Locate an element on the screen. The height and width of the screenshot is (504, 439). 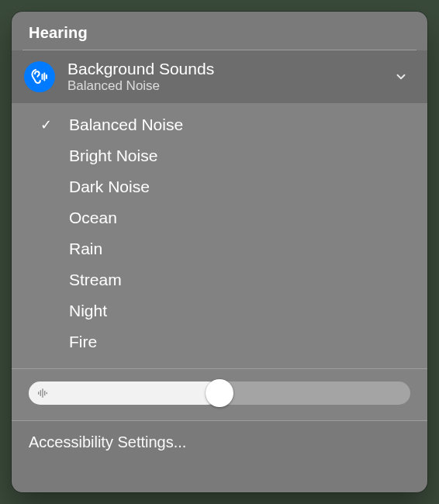
sound-option-label: Bright Noise is located at coordinates (113, 156).